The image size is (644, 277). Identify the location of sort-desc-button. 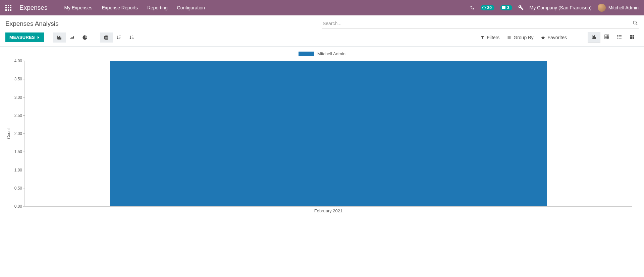
(119, 38).